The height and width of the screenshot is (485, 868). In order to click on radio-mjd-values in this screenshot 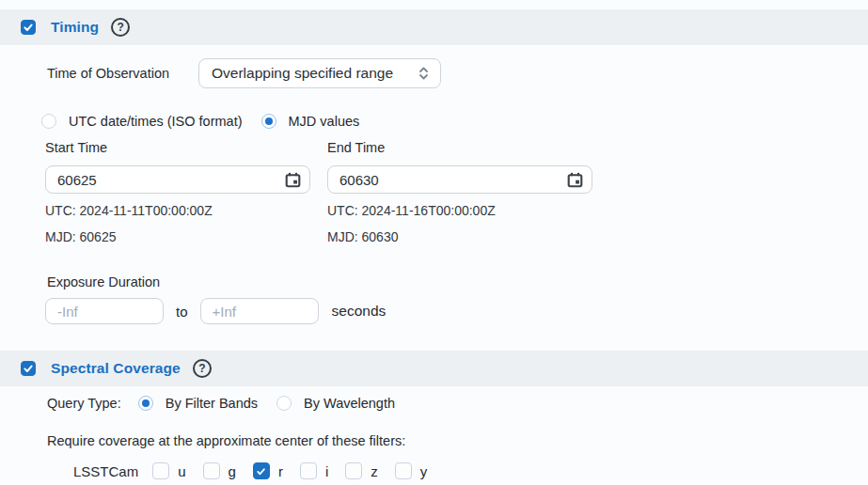, I will do `click(269, 121)`.